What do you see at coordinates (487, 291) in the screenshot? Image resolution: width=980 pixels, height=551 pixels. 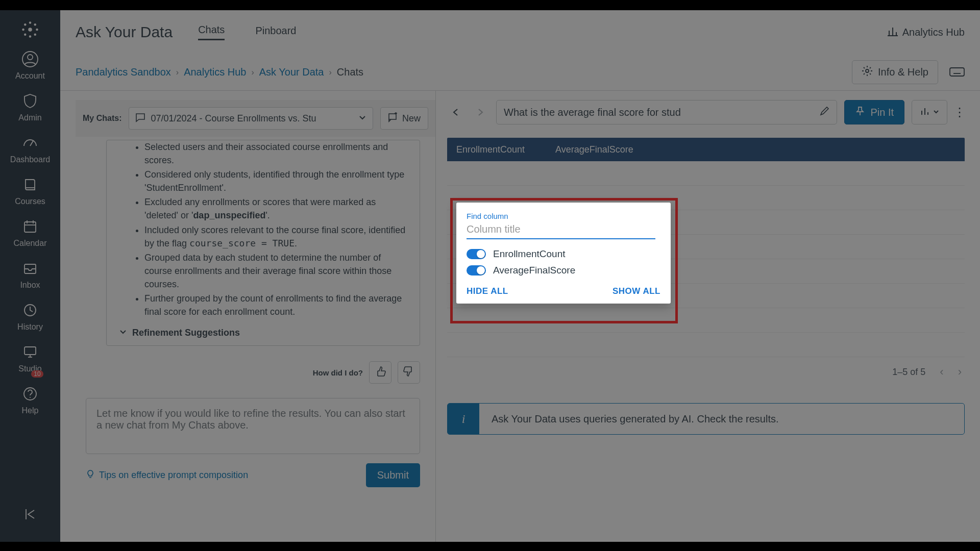 I see `hide-all-button: HIDE ALL` at bounding box center [487, 291].